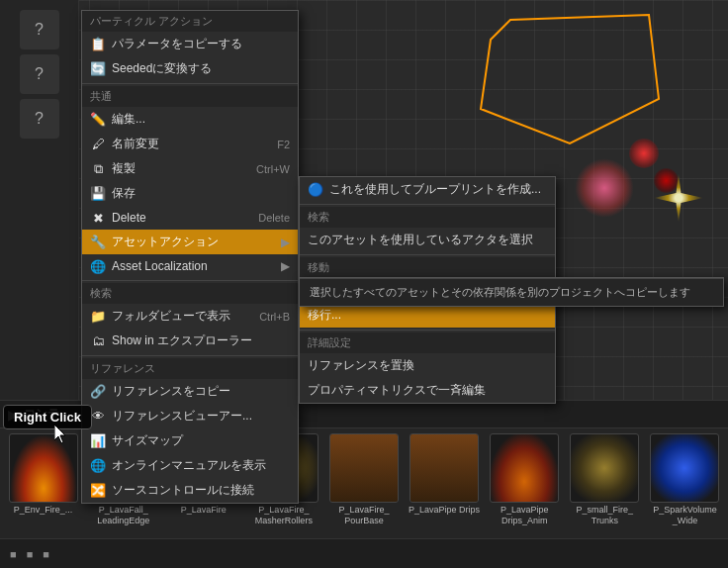 This screenshot has width=728, height=568. Describe the element at coordinates (190, 44) in the screenshot. I see `cm-item-copy-params: 📋 パラメータをコピーする` at that location.